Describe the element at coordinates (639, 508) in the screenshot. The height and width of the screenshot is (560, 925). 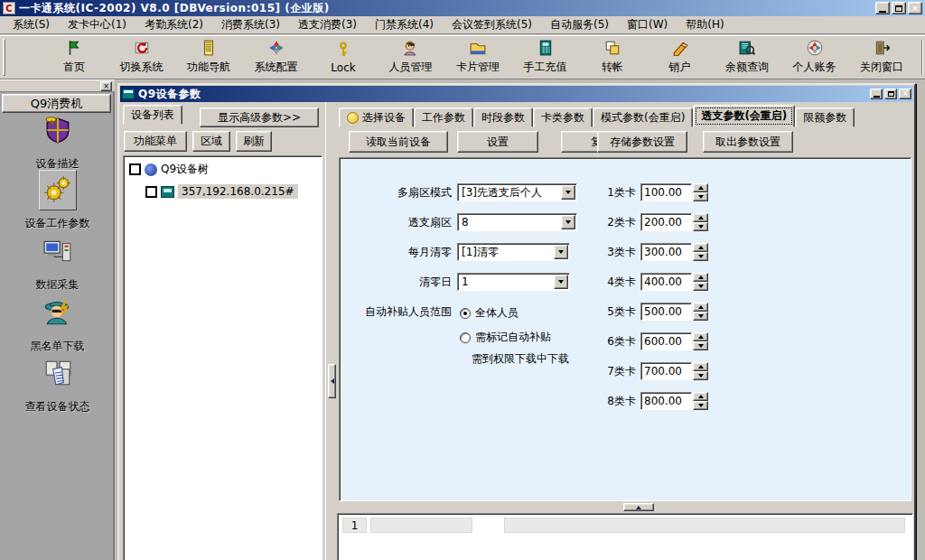
I see `splitter-collapse-up-button` at that location.